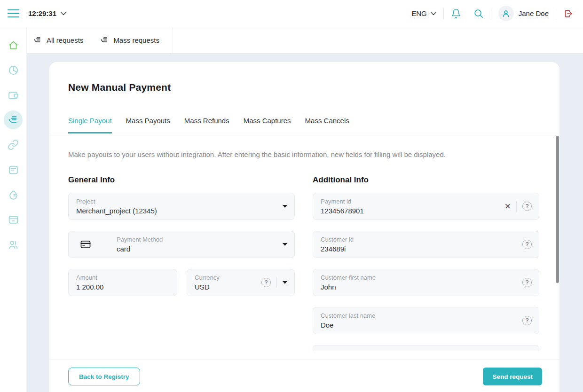 This screenshot has width=583, height=392. What do you see at coordinates (305, 376) in the screenshot?
I see `form-footer: Back to Registry Send request` at bounding box center [305, 376].